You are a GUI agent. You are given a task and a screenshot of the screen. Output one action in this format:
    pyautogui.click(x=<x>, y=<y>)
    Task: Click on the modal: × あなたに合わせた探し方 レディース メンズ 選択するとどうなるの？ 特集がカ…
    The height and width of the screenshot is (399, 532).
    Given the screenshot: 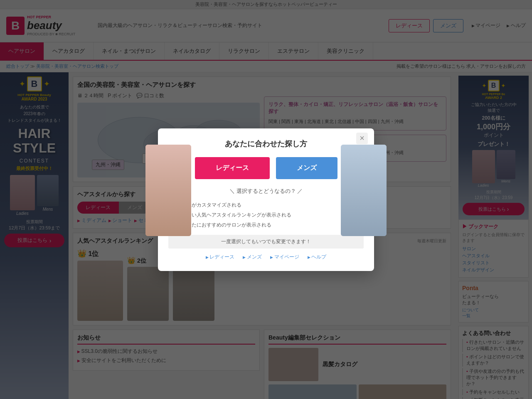 What is the action you would take?
    pyautogui.click(x=266, y=200)
    